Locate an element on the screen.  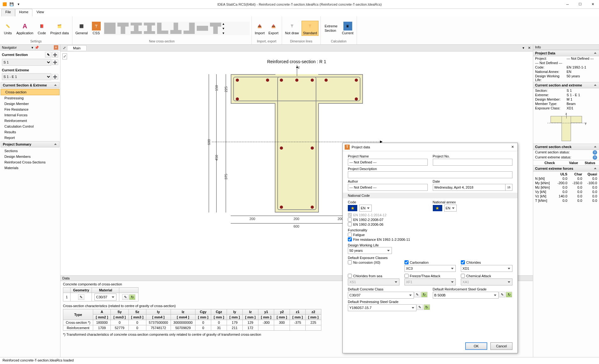
nav-sections: Sections is located at coordinates (30, 151).